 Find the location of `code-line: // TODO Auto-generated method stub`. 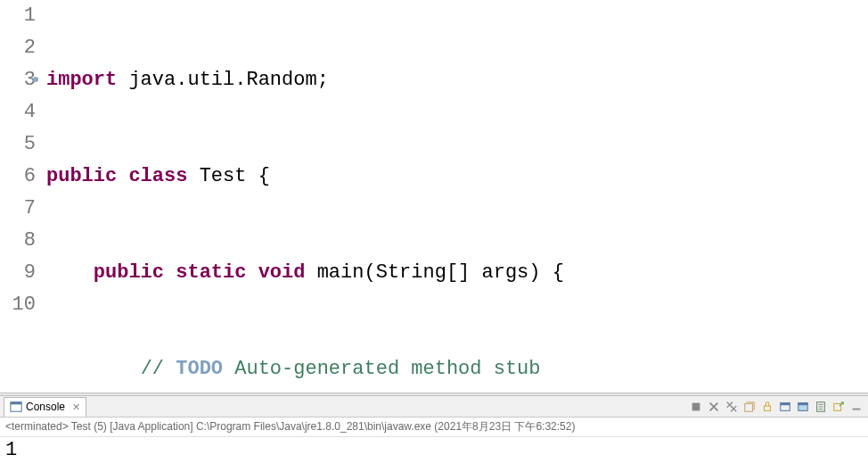

code-line: // TODO Auto-generated method stub is located at coordinates (457, 369).